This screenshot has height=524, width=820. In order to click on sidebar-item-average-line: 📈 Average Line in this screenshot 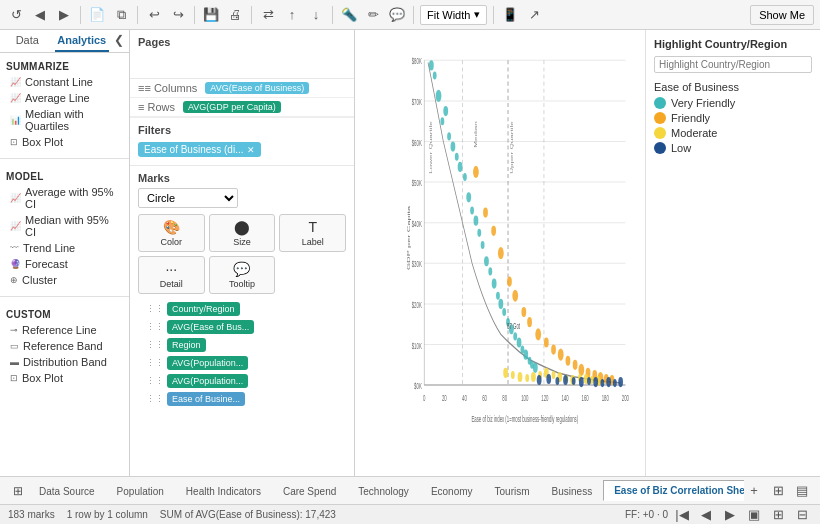, I will do `click(64, 98)`.